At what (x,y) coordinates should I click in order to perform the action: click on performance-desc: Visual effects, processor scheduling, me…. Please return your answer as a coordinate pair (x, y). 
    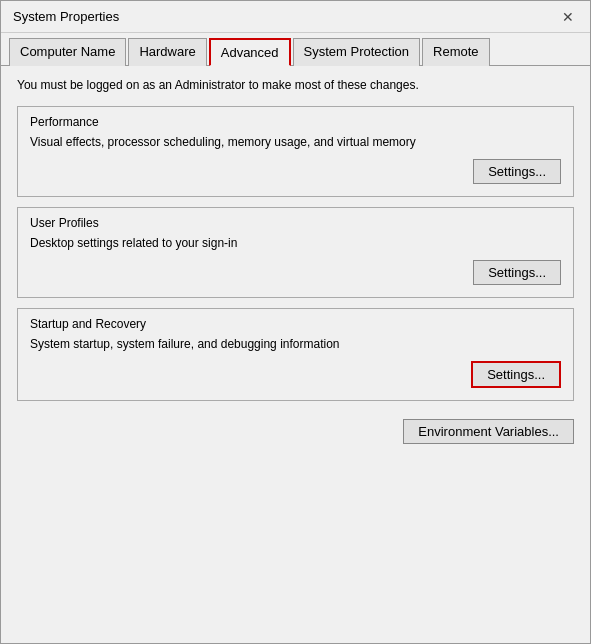
    Looking at the image, I should click on (296, 142).